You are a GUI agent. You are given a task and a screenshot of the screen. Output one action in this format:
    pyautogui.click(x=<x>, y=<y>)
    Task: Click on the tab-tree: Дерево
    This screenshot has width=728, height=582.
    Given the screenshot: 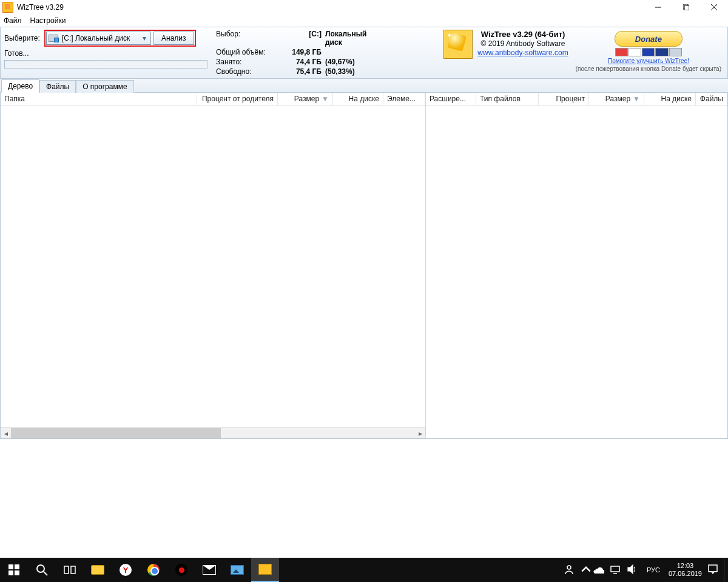 What is the action you would take?
    pyautogui.click(x=21, y=86)
    